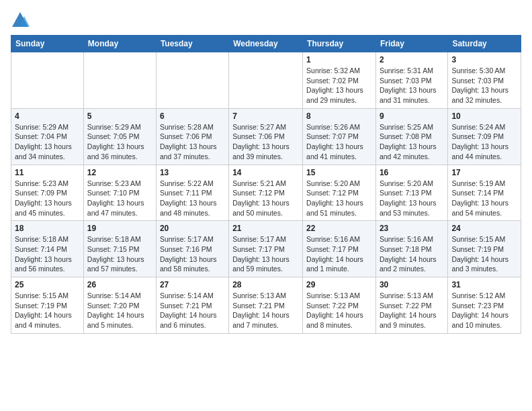 This screenshot has height=411, width=532. Describe the element at coordinates (339, 116) in the screenshot. I see `day-number: 8` at that location.